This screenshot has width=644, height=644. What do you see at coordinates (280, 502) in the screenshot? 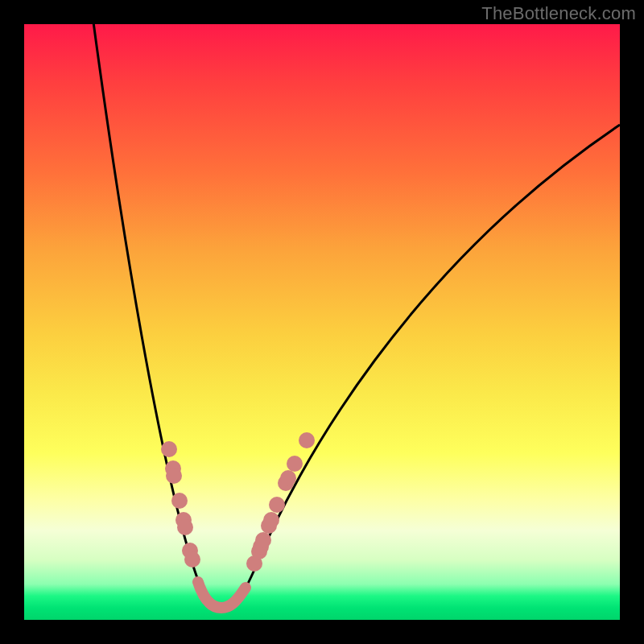
I see `marker-cluster-right` at bounding box center [280, 502].